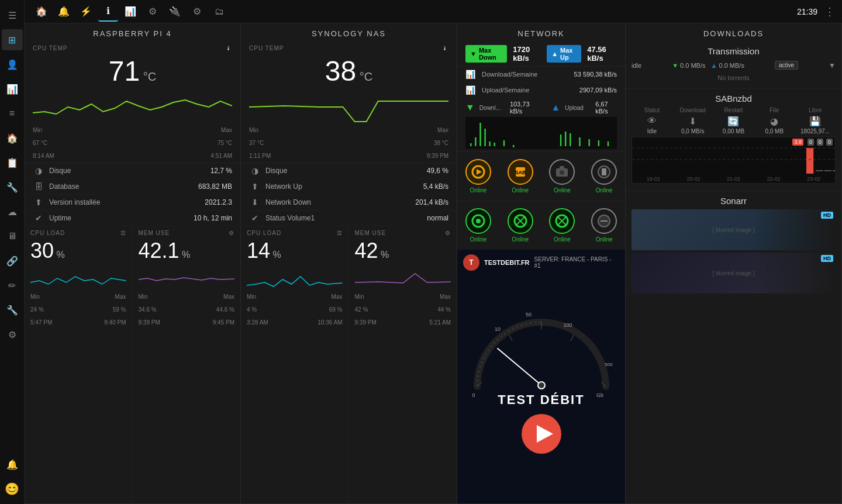 Image resolution: width=842 pixels, height=504 pixels. What do you see at coordinates (448, 233) in the screenshot?
I see `syn-mem-icon: ⚙` at bounding box center [448, 233].